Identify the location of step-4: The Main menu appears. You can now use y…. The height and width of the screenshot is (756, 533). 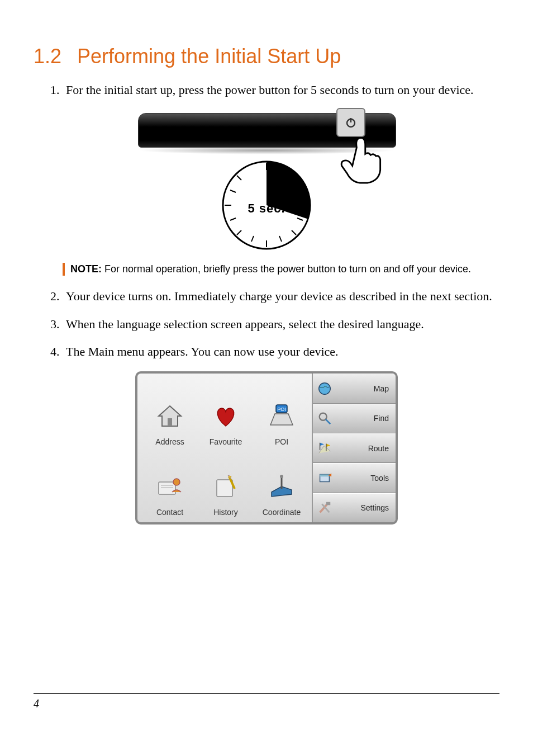
(281, 352).